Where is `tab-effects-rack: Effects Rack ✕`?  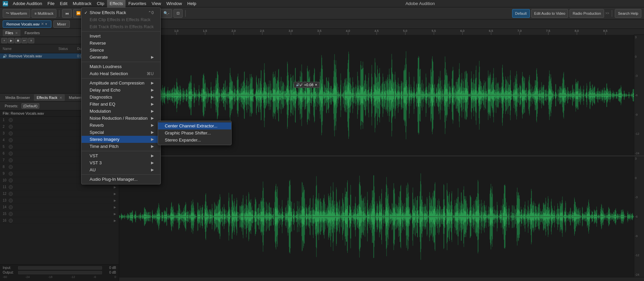 tab-effects-rack: Effects Rack ✕ is located at coordinates (49, 98).